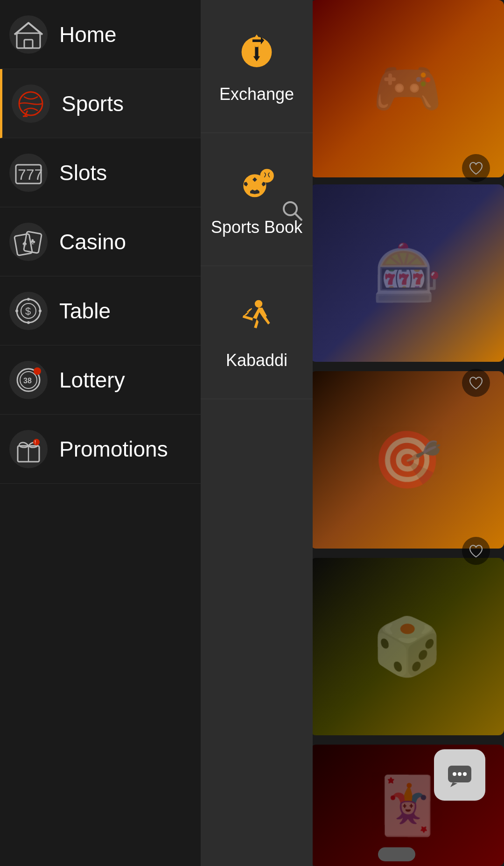  I want to click on casino-icon: ♠ ♣, so click(28, 242).